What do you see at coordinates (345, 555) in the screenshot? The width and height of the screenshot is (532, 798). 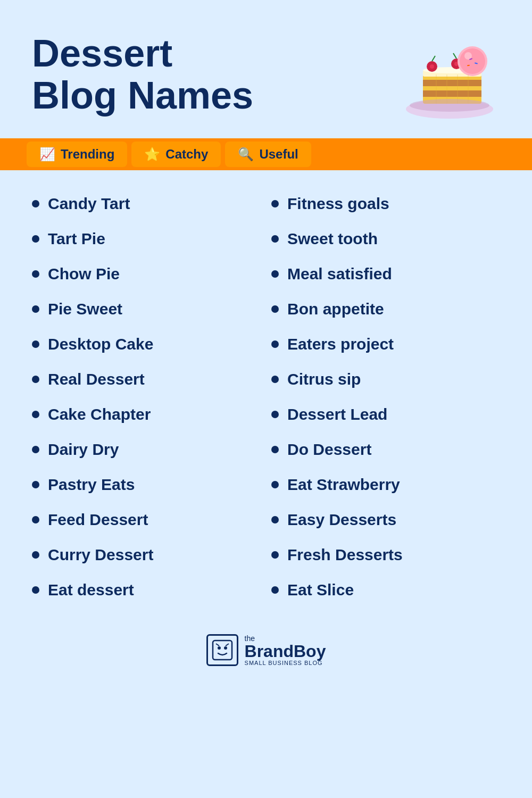 I see `list-item-text: Fresh Desserts` at bounding box center [345, 555].